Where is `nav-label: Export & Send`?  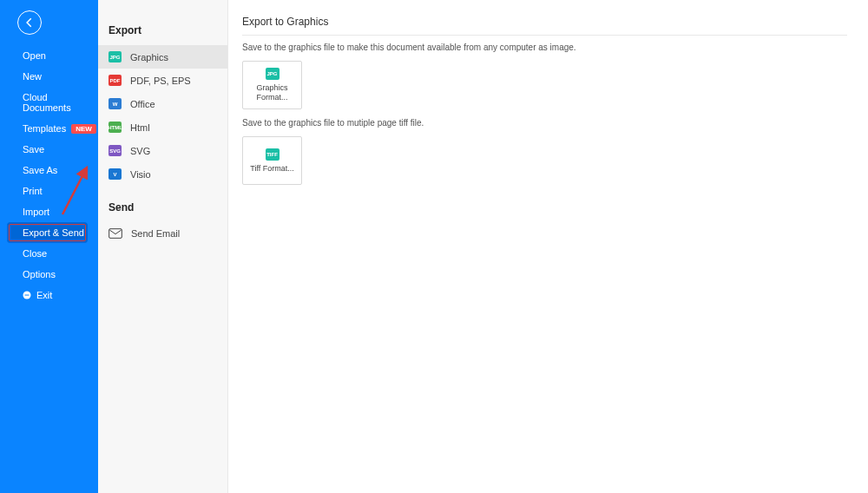
nav-label: Export & Send is located at coordinates (54, 233).